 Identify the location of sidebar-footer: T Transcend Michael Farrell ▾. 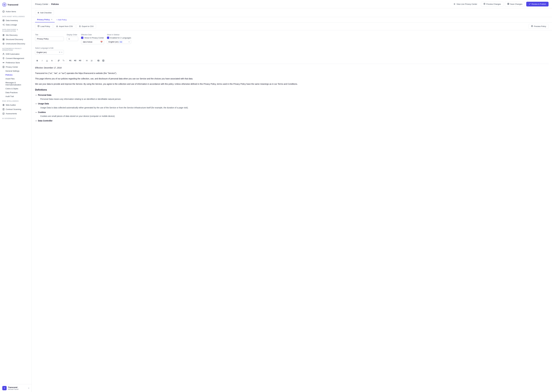
(16, 388).